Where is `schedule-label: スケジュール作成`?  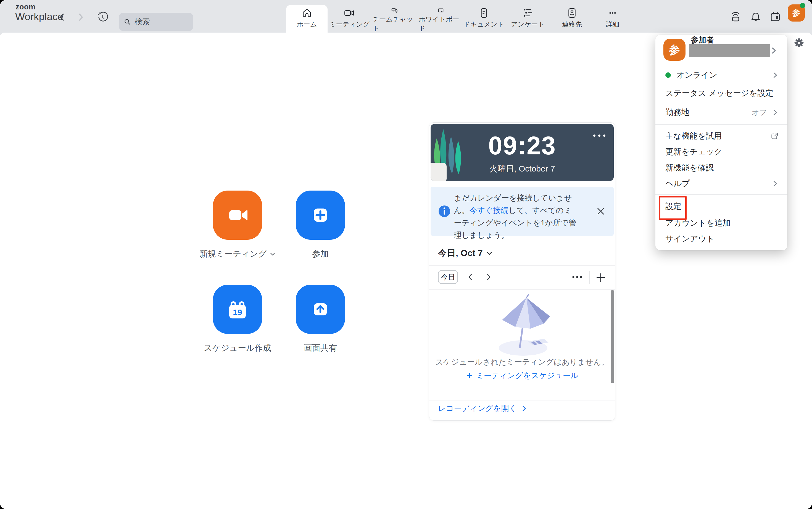
schedule-label: スケジュール作成 is located at coordinates (238, 348).